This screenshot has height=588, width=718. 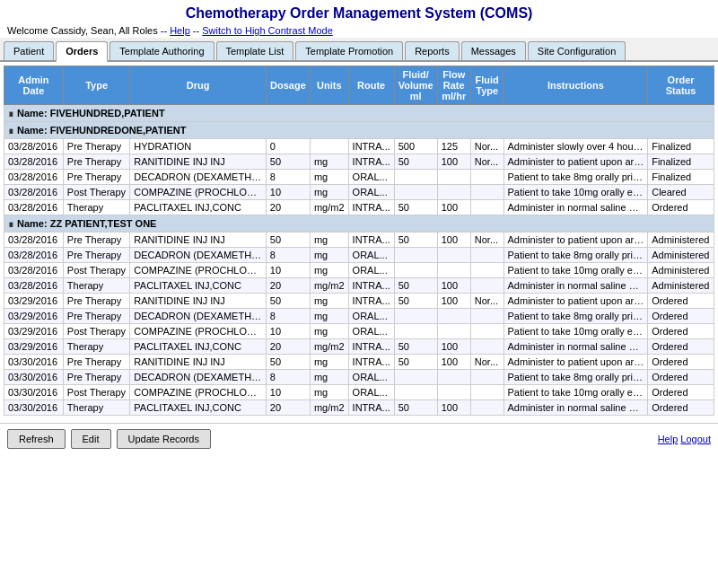 I want to click on th-fluid-volume: Fluid/Volumeml, so click(x=416, y=86).